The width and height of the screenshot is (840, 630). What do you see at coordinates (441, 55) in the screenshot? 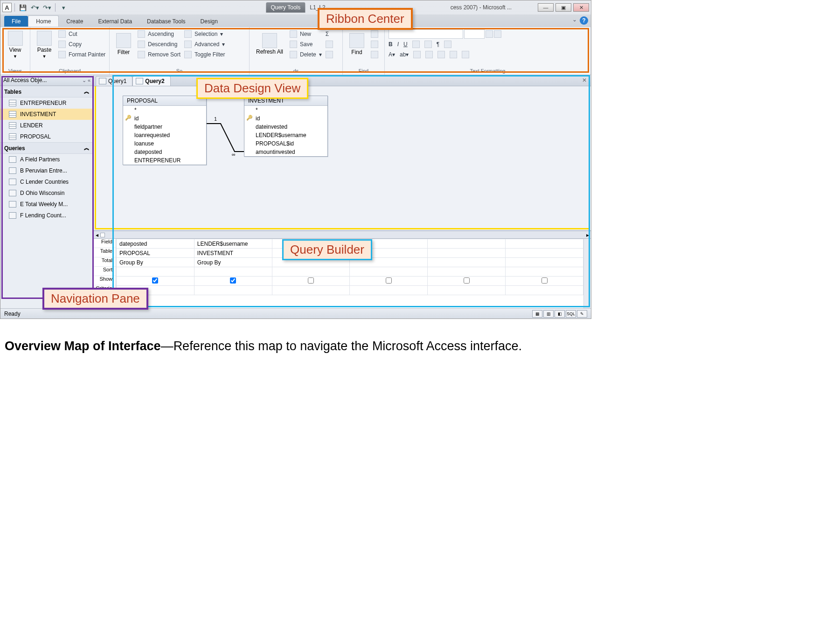
I see `align-center-icon` at bounding box center [441, 55].